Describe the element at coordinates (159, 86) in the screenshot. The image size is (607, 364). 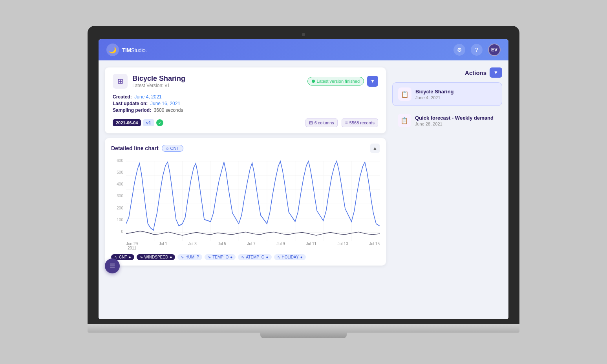
I see `dataset-version-label: Latest Version: v1` at that location.